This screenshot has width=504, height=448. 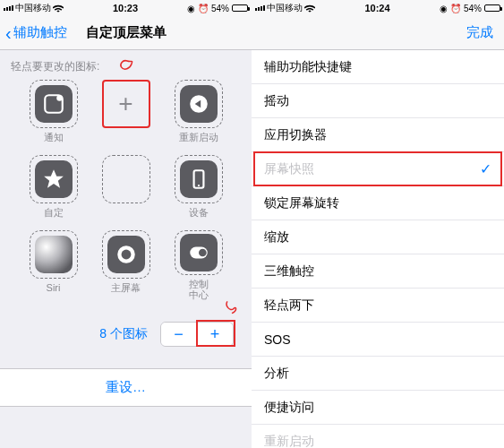 I want to click on icon-label: 设备, so click(x=199, y=212).